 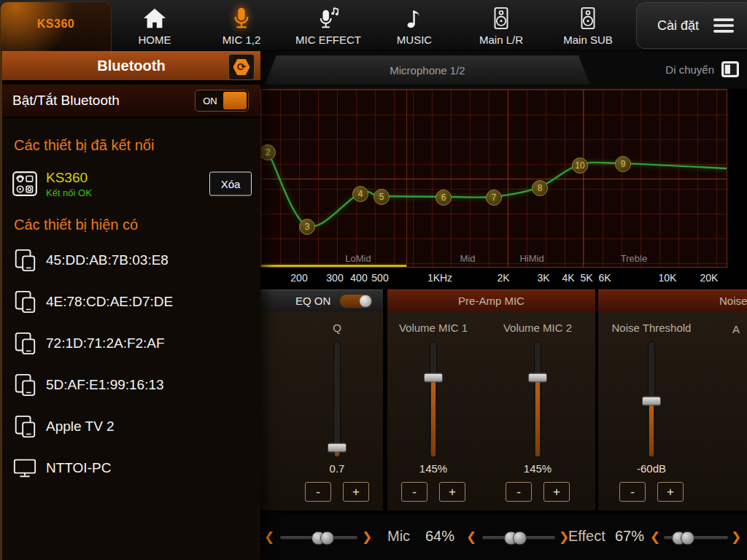 What do you see at coordinates (580, 166) in the screenshot?
I see `eq-point-10: 10` at bounding box center [580, 166].